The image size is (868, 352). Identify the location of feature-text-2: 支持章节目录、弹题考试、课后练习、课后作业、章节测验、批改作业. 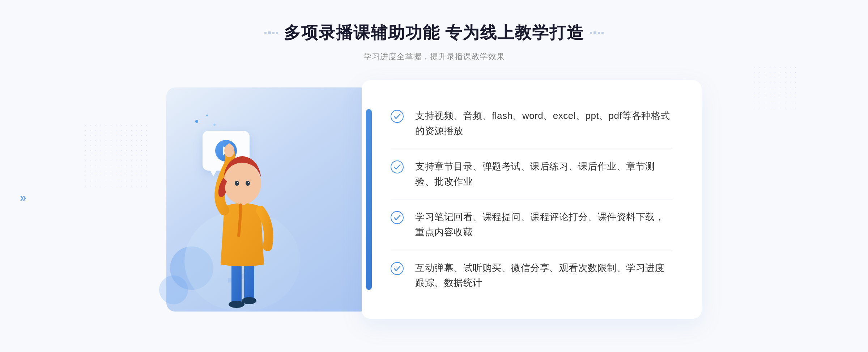
(544, 174).